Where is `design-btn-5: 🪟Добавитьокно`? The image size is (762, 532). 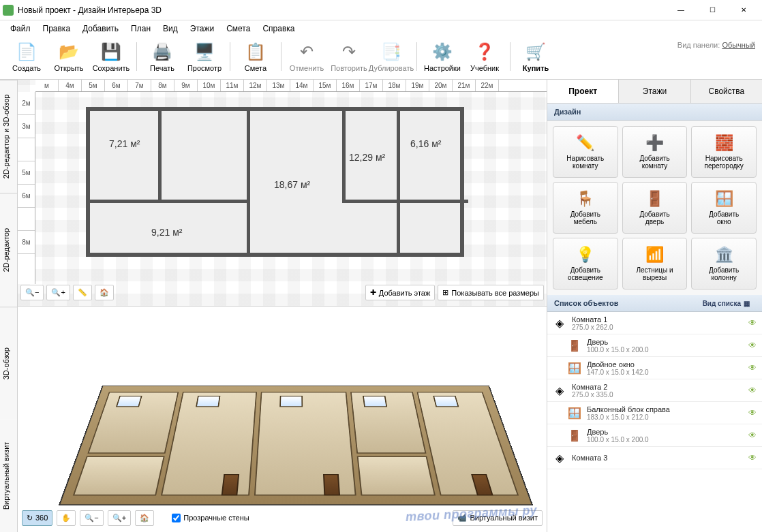 design-btn-5: 🪟Добавитьокно is located at coordinates (724, 208).